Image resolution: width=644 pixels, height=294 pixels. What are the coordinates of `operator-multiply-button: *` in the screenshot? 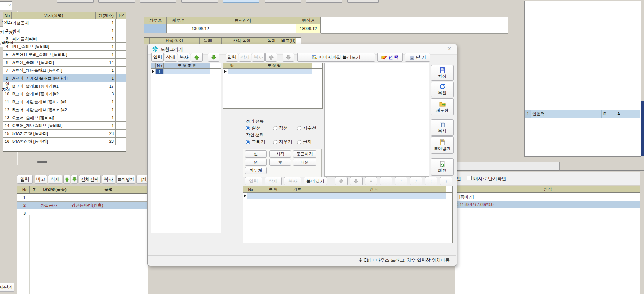 It's located at (401, 181).